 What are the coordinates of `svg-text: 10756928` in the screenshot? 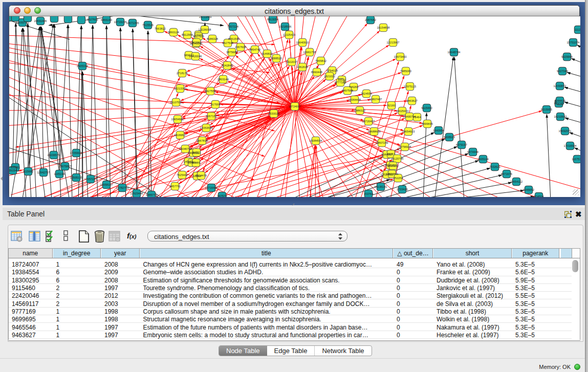 It's located at (405, 147).